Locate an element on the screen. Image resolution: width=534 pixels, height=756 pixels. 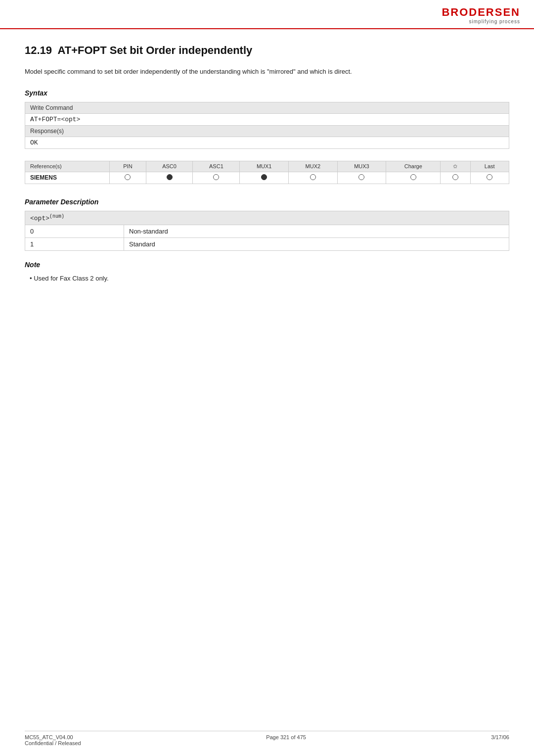
ref-col-mux1: MUX1 is located at coordinates (264, 166).